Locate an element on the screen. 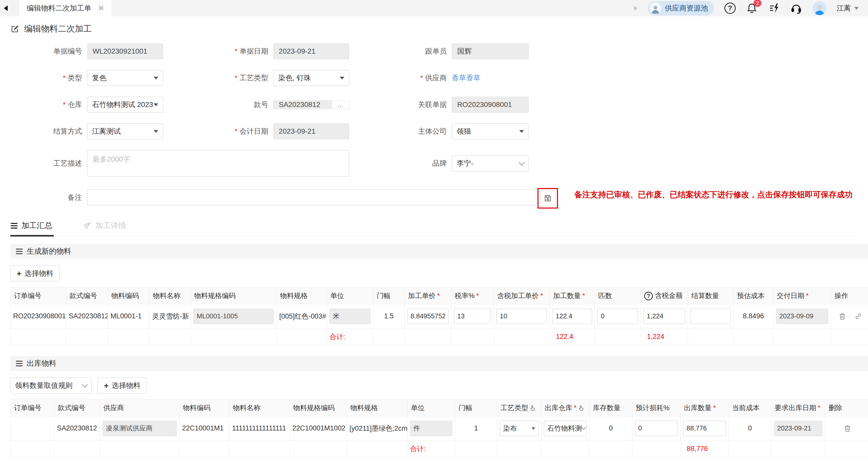 This screenshot has height=462, width=868. t2-supplier-input is located at coordinates (140, 428).